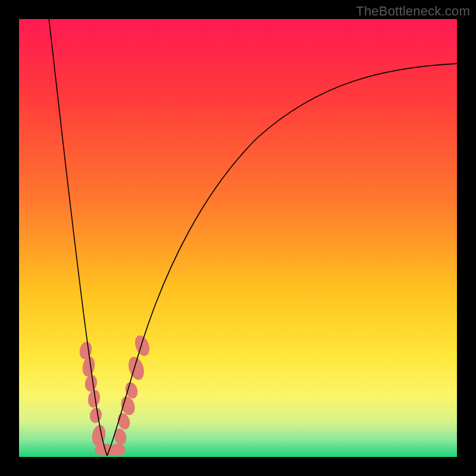 This screenshot has height=476, width=476. What do you see at coordinates (413, 11) in the screenshot?
I see `watermark-text: TheBottleneck.com` at bounding box center [413, 11].